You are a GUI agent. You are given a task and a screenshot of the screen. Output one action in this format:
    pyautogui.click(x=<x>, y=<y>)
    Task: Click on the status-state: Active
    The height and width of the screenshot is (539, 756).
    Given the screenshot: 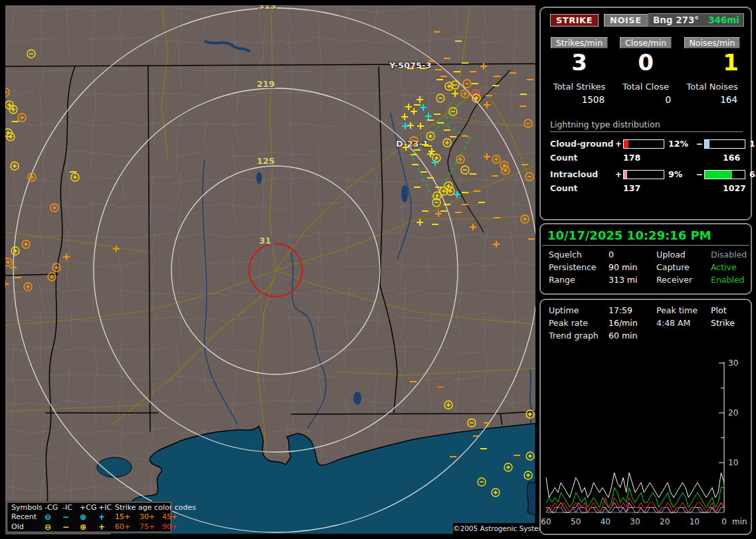 What is the action you would take?
    pyautogui.click(x=728, y=267)
    